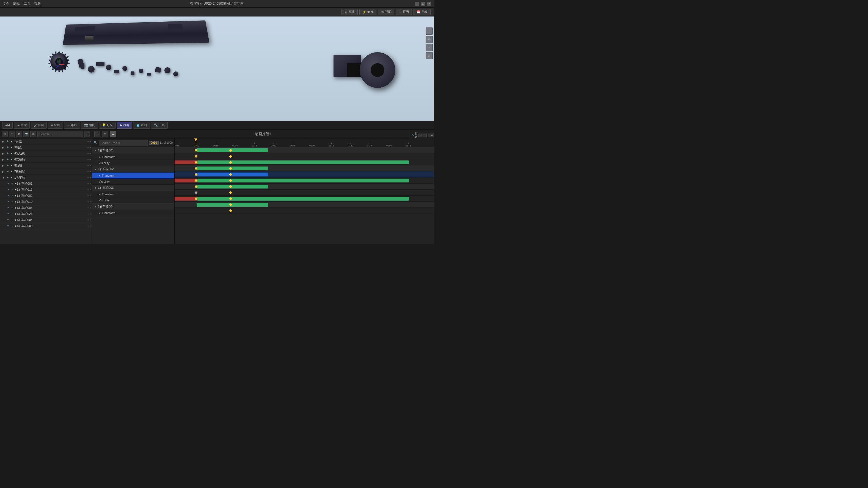 This screenshot has height=488, width=868. What do you see at coordinates (217, 69) in the screenshot?
I see `viewport: + ⚙ ≡ ⊕` at bounding box center [217, 69].